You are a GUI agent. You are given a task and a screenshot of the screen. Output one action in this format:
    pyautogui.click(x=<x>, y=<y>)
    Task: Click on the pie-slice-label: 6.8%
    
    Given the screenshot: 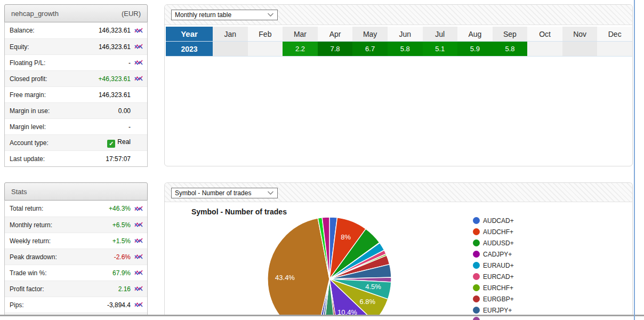 What is the action you would take?
    pyautogui.click(x=367, y=302)
    